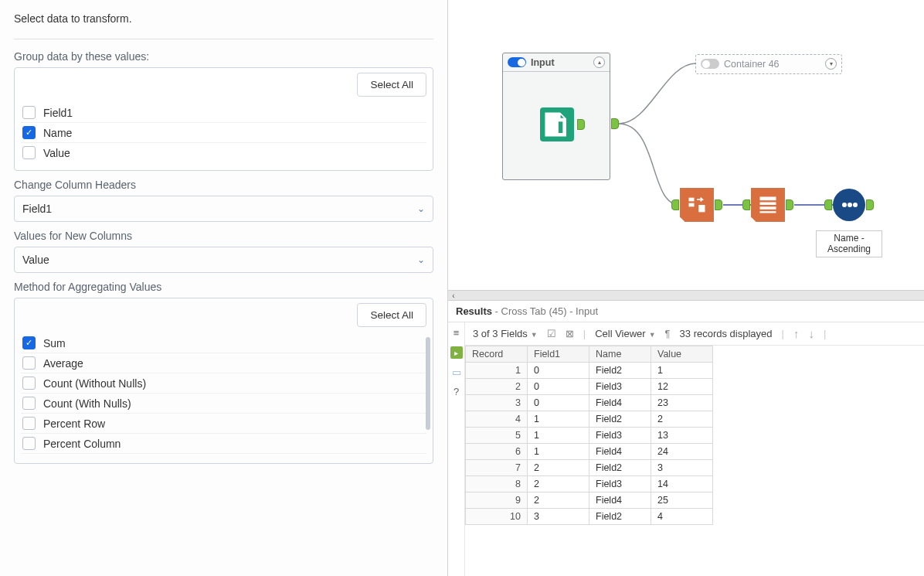 Image resolution: width=924 pixels, height=576 pixels. I want to click on table-row: 72Field23, so click(589, 469).